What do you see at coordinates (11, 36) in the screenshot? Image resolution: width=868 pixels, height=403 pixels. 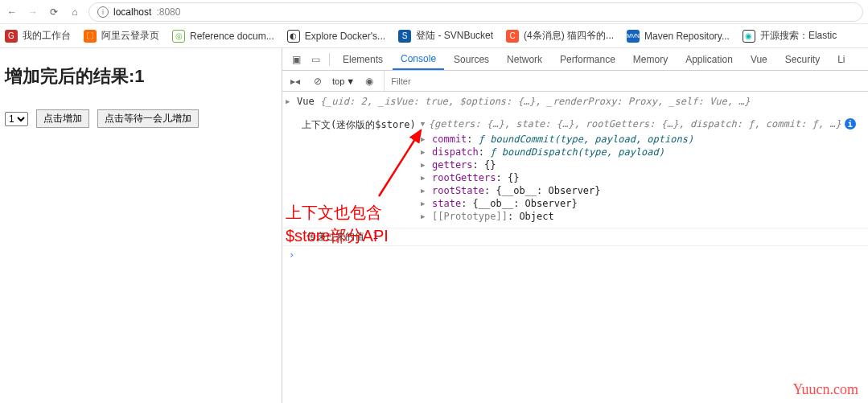 I see `bookmark-icon: G` at bounding box center [11, 36].